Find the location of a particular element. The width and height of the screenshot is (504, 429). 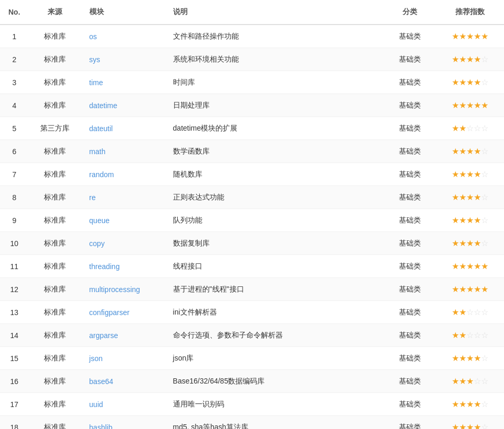

cell-module: random is located at coordinates (123, 175).